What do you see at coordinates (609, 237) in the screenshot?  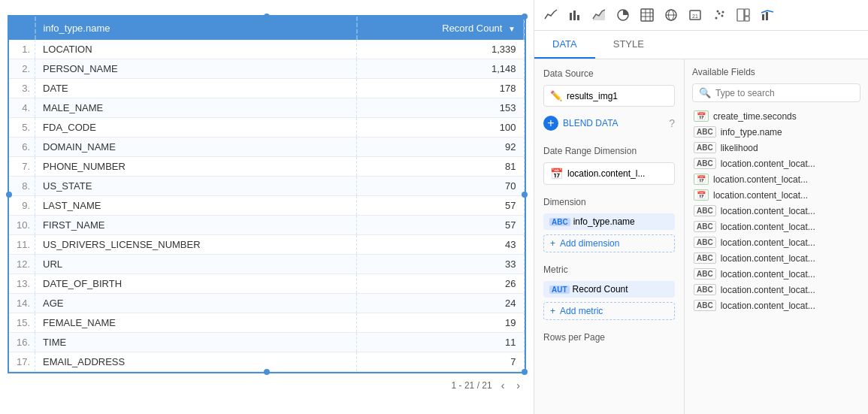 I see `panel-config: Data Source ✏️ results_img1 + BLEND DATA…` at bounding box center [609, 237].